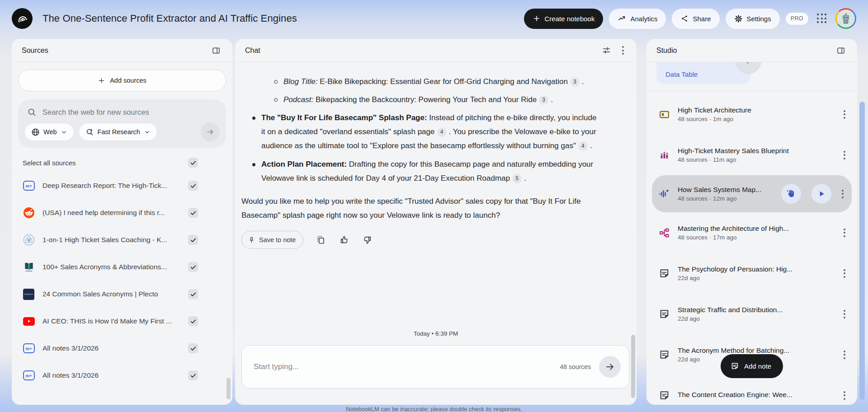 This screenshot has height=412, width=868. I want to click on share-icon, so click(684, 19).